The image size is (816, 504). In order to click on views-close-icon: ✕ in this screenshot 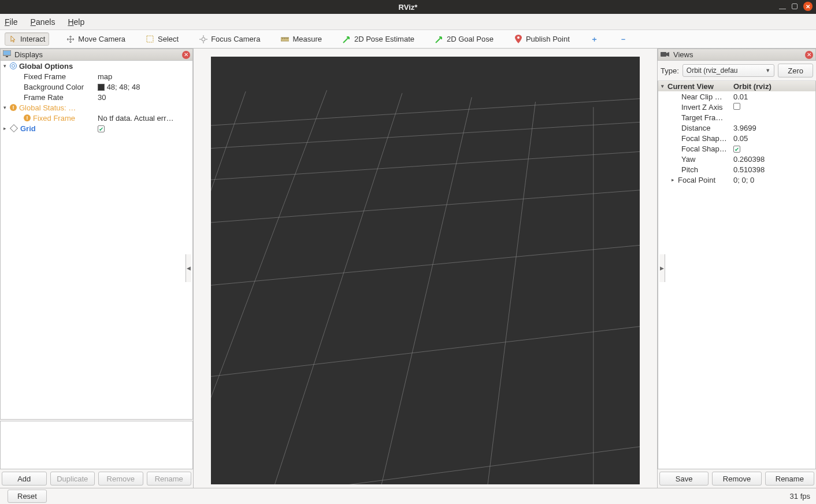, I will do `click(809, 55)`.